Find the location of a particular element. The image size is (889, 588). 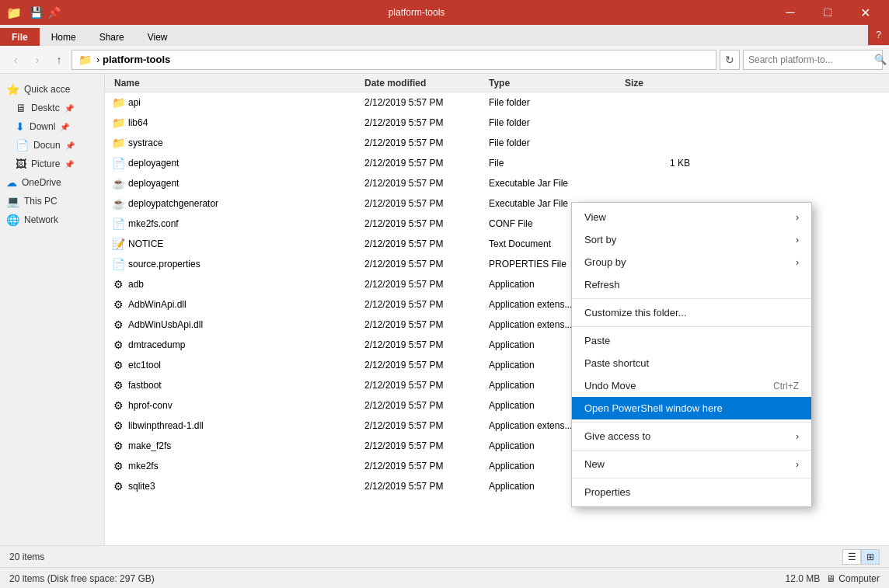

menu-item-customize: Customize this folder... is located at coordinates (692, 312).